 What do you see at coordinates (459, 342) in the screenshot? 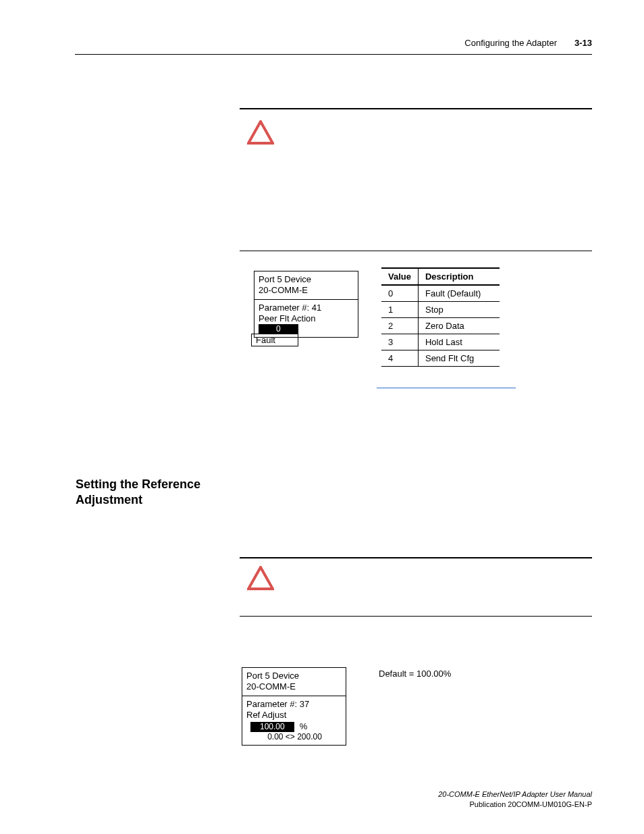
I see `table-cell-desc: Hold Last` at bounding box center [459, 342].